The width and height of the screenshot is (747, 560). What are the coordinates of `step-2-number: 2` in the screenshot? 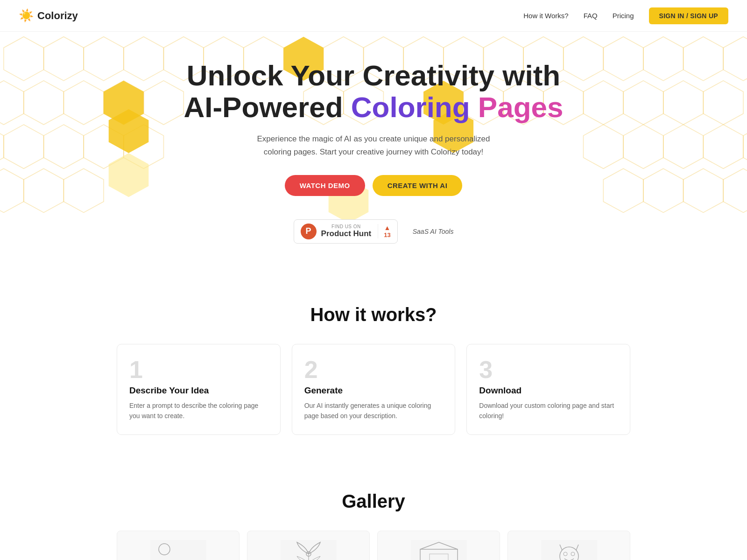 It's located at (374, 370).